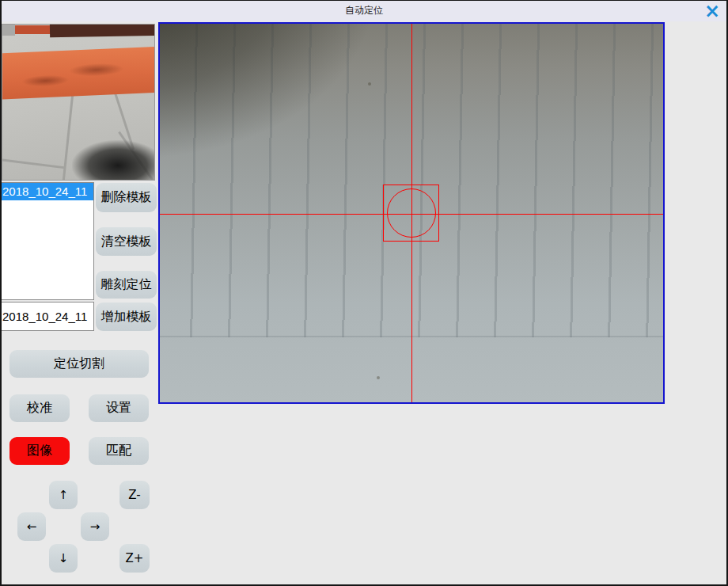  Describe the element at coordinates (114, 160) in the screenshot. I see `thumbnail-dark-object` at that location.